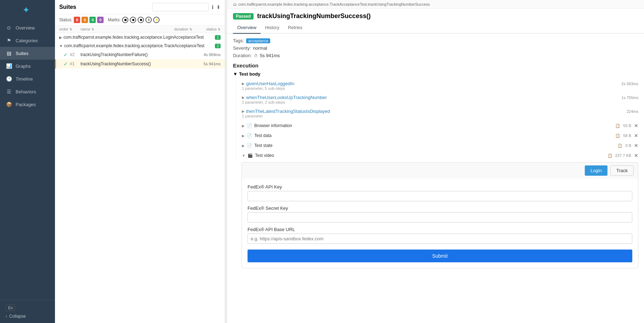 The width and height of the screenshot is (644, 323). What do you see at coordinates (213, 7) in the screenshot?
I see `info-button: ℹ` at bounding box center [213, 7].